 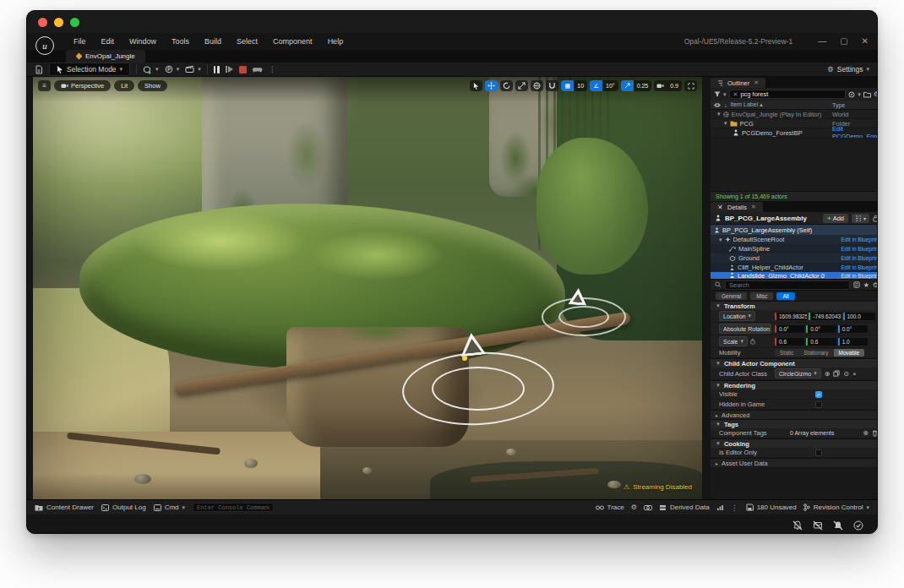 What do you see at coordinates (44, 86) in the screenshot?
I see `viewport-options-icon: ≡` at bounding box center [44, 86].